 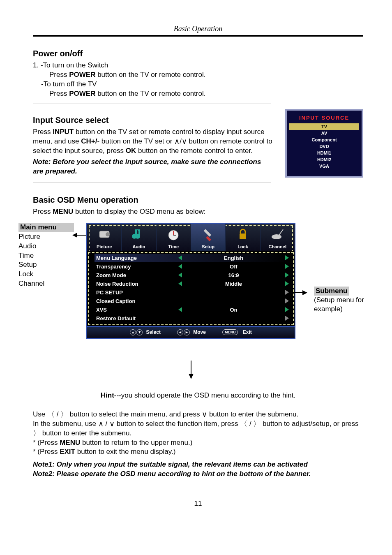 I want to click on osd-row: Noise ReductionMiddle, so click(x=191, y=284).